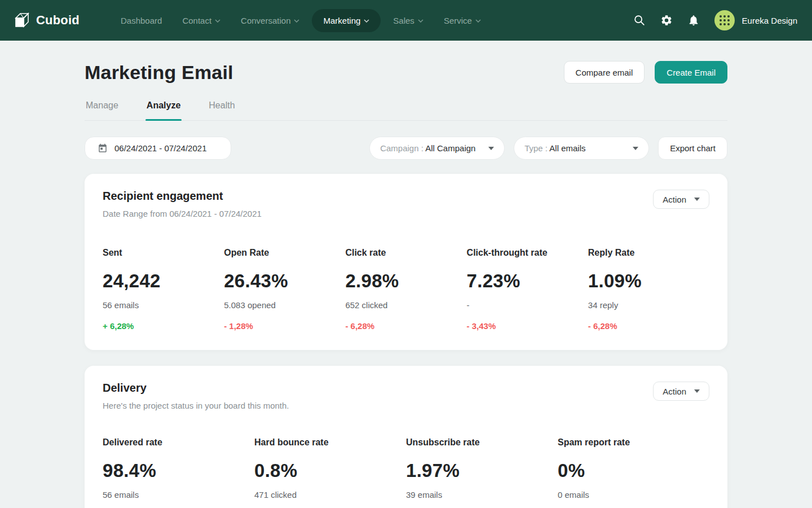 This screenshot has height=508, width=812. What do you see at coordinates (604, 72) in the screenshot?
I see `compare-email-button: Compare email` at bounding box center [604, 72].